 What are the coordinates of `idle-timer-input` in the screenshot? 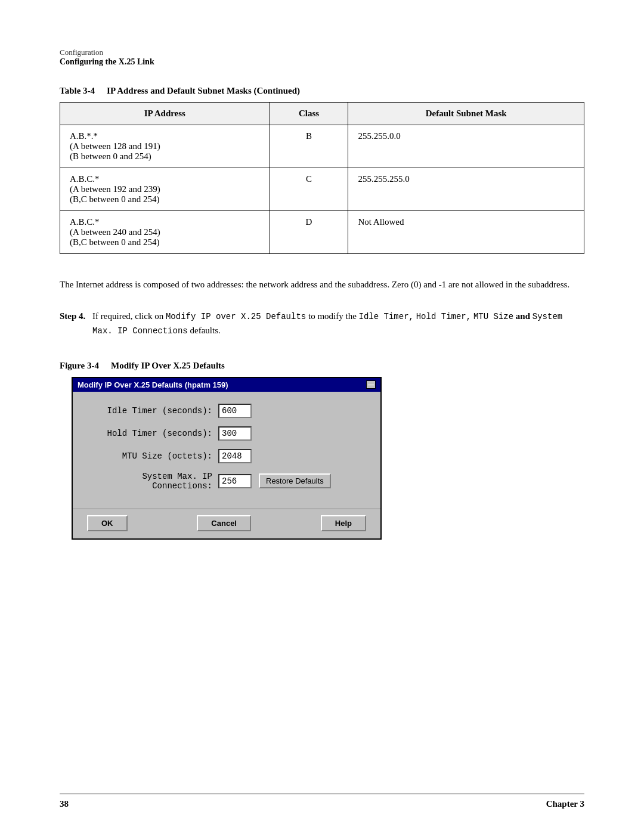 It's located at (235, 411).